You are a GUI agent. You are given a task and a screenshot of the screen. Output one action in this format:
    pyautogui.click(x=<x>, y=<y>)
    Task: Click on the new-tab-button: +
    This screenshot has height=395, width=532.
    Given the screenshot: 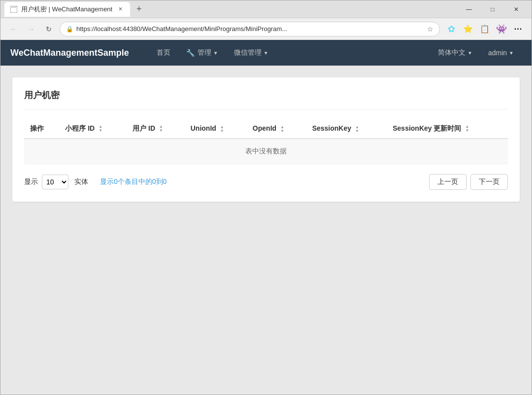 What is the action you would take?
    pyautogui.click(x=139, y=9)
    